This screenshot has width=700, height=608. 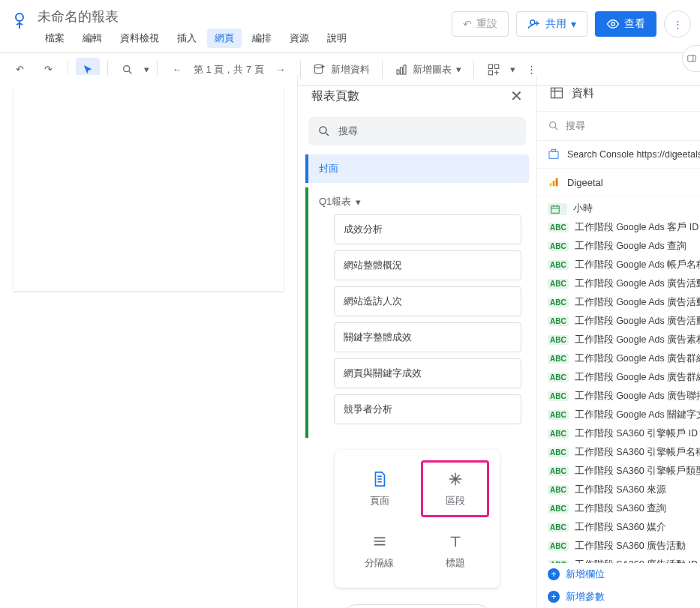 I want to click on field-row: ABC工作階段 SA360 媒介, so click(x=618, y=528).